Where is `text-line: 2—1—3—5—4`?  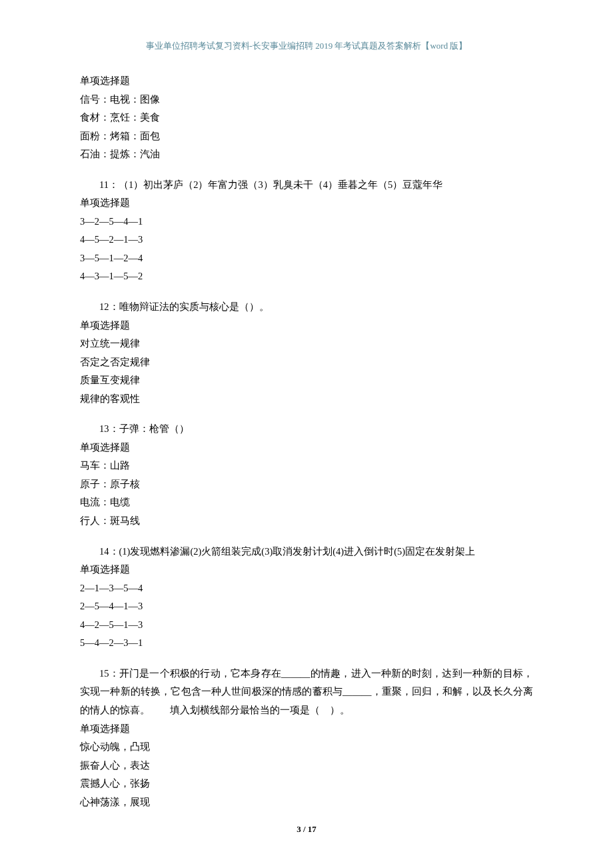
text-line: 2—1—3—5—4 is located at coordinates (306, 589).